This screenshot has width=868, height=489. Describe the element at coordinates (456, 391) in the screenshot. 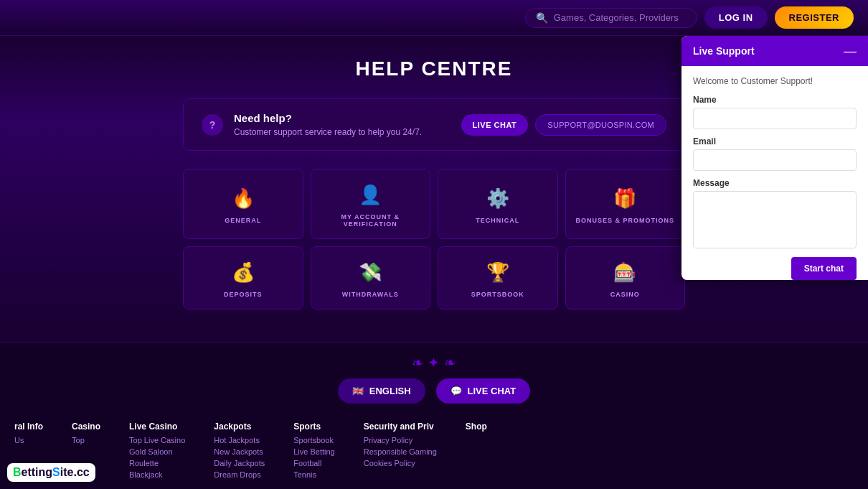

I see `chat-icon: 💬` at that location.